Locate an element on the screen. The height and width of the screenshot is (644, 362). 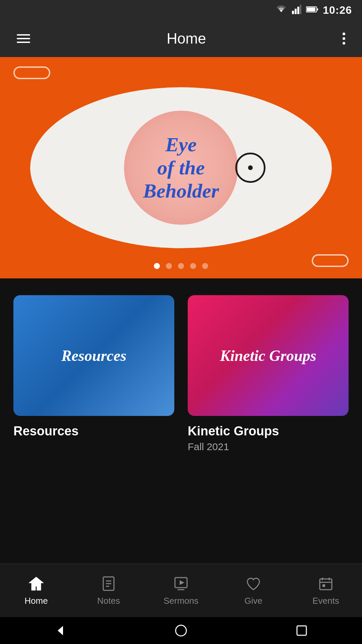
wifi-icon is located at coordinates (281, 10).